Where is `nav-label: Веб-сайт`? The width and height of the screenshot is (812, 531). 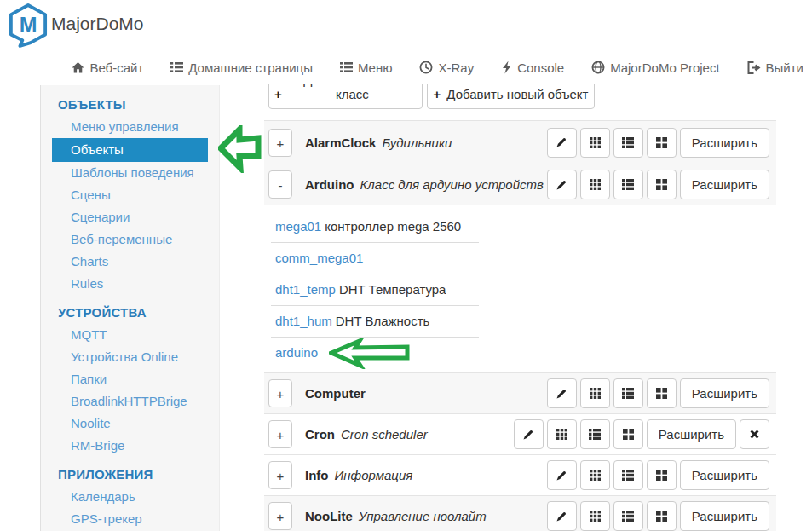
nav-label: Веб-сайт is located at coordinates (116, 68).